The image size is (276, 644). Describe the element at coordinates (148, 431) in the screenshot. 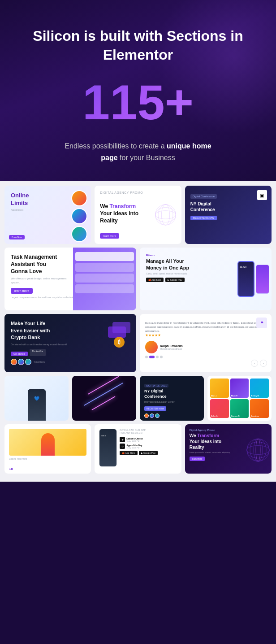

I see `da-badge: Download Our Appfor Any Devices:` at that location.